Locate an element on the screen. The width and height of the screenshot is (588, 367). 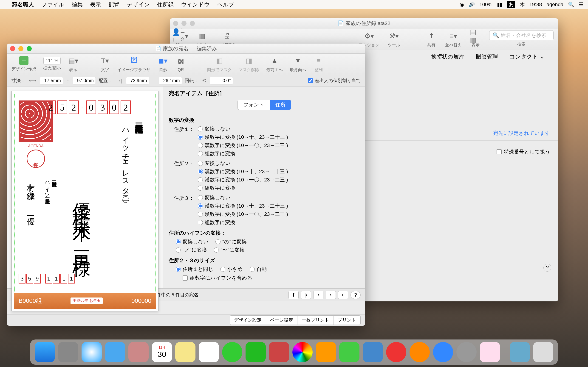
dock-downloads is located at coordinates (520, 352).